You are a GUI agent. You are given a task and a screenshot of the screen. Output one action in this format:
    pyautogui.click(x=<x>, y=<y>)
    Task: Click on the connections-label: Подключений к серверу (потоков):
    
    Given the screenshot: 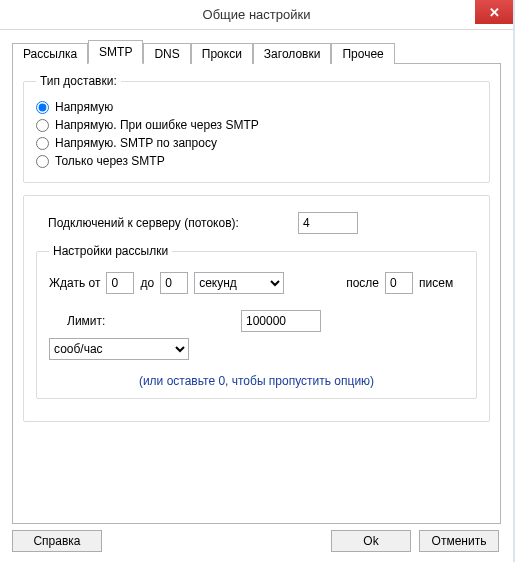 What is the action you would take?
    pyautogui.click(x=168, y=223)
    